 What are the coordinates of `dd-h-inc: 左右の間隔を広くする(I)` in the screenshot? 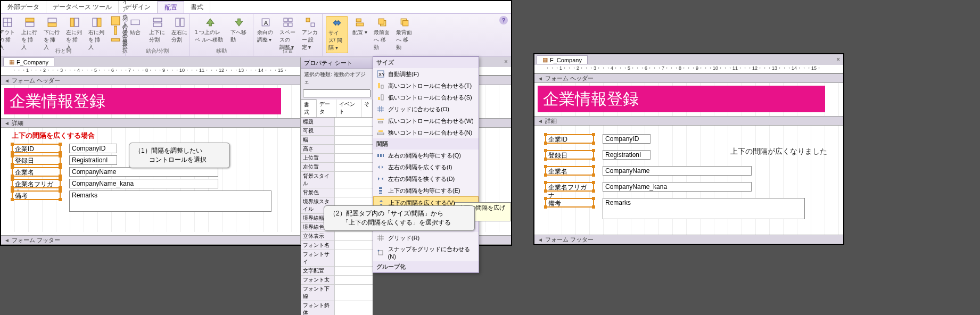 It's located at (426, 167).